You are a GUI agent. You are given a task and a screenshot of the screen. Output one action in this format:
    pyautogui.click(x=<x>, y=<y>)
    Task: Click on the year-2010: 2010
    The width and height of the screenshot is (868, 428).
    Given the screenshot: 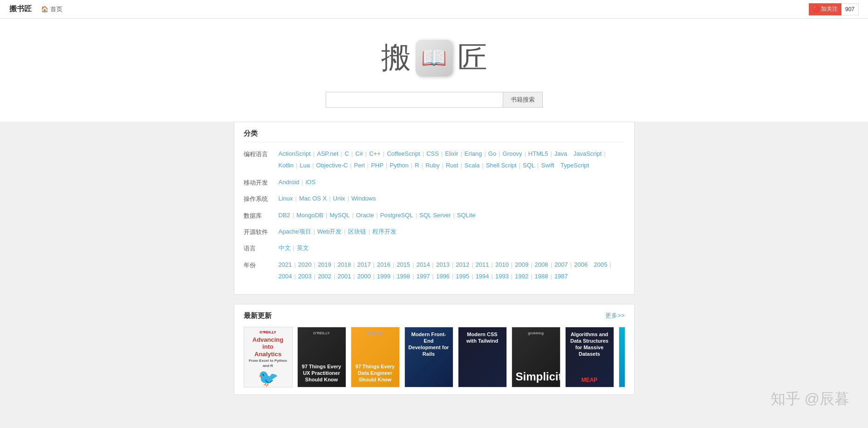 What is the action you would take?
    pyautogui.click(x=502, y=265)
    